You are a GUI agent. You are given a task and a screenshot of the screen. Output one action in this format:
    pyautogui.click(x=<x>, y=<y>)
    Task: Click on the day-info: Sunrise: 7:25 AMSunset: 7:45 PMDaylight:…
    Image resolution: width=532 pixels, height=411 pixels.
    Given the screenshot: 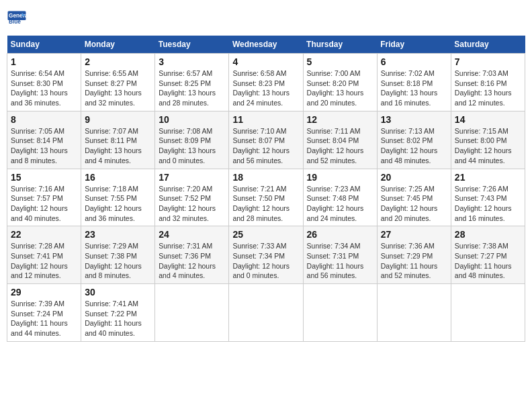 What is the action you would take?
    pyautogui.click(x=414, y=204)
    